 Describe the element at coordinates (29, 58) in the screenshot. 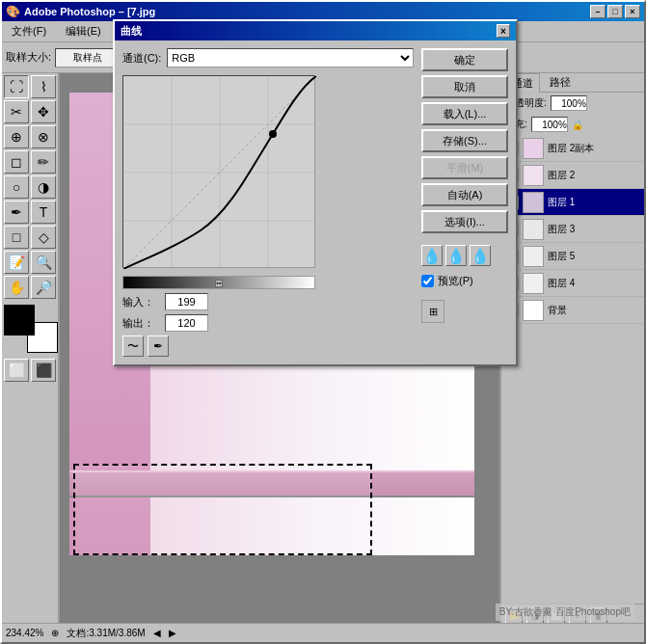

I see `sample-size-label: 取样大小:` at that location.